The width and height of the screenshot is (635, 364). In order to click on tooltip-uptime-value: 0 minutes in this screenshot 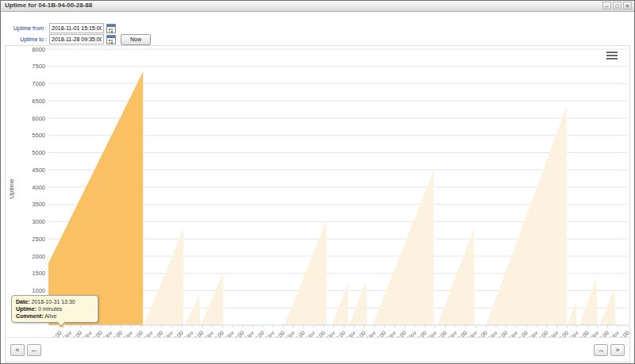, I will do `click(50, 309)`.